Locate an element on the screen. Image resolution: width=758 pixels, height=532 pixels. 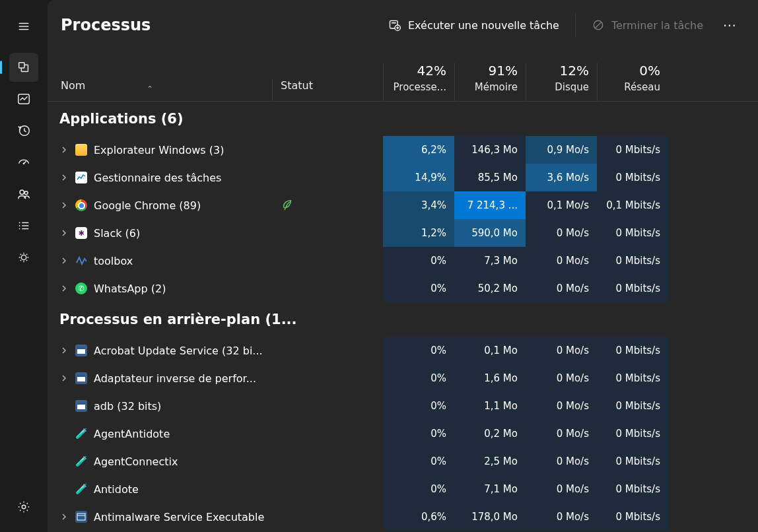
process-name: Antimalware Service Executable is located at coordinates (179, 517).